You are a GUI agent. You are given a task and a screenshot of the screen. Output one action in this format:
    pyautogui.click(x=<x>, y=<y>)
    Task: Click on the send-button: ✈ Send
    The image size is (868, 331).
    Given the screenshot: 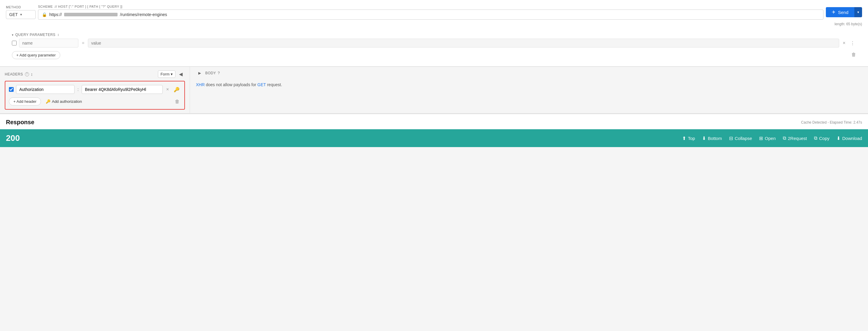 What is the action you would take?
    pyautogui.click(x=840, y=12)
    